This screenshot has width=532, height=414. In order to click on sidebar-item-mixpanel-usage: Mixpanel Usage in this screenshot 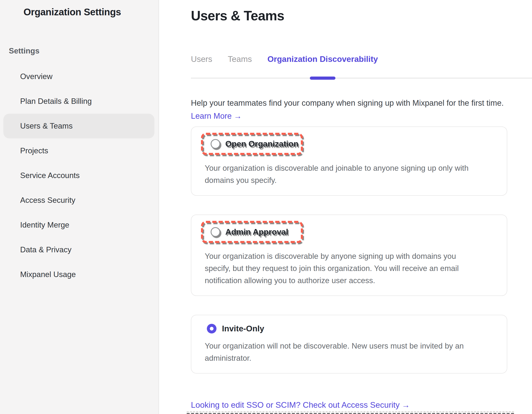, I will do `click(79, 274)`.